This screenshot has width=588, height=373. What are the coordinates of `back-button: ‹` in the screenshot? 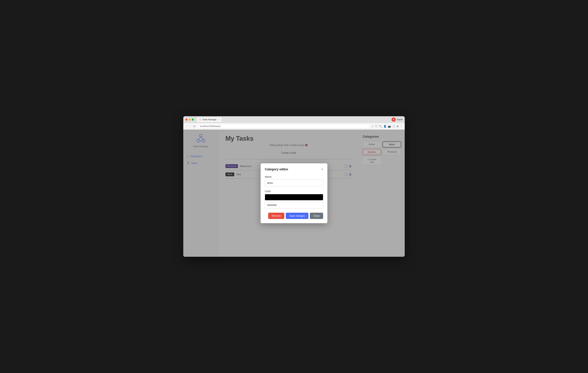 It's located at (187, 126).